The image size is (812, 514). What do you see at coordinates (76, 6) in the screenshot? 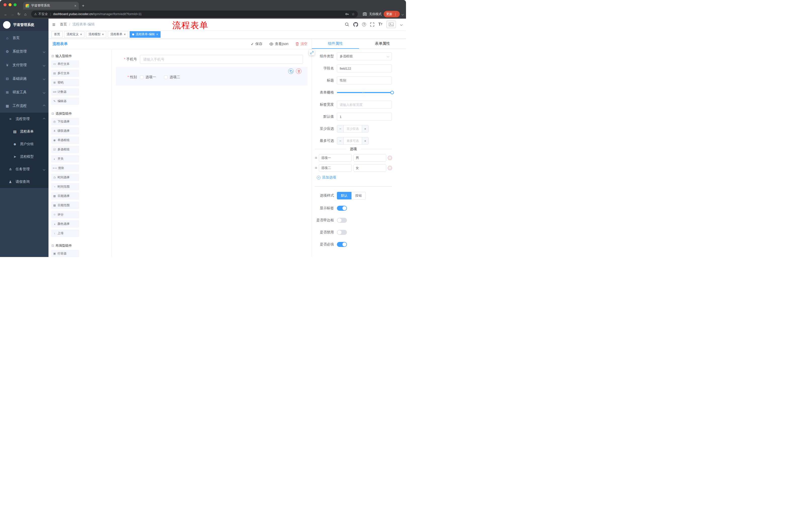
I see `tab-close-icon: ×` at bounding box center [76, 6].